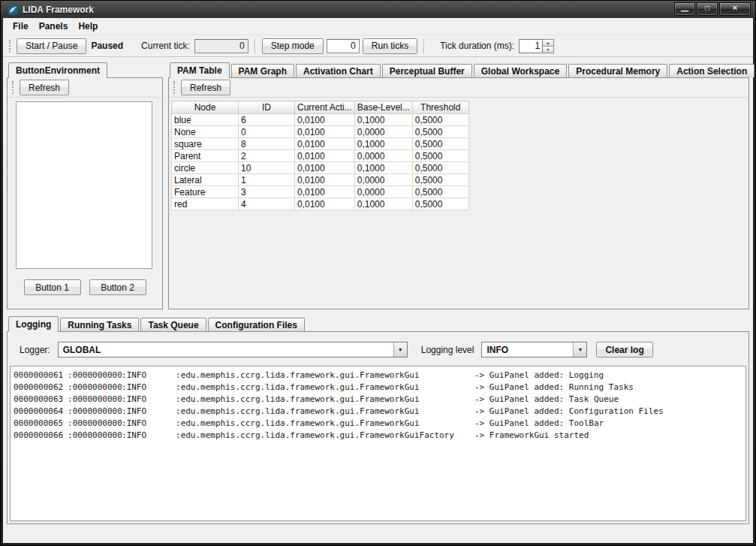 This screenshot has height=546, width=756. What do you see at coordinates (440, 108) in the screenshot?
I see `column-header-threshold: Threshold` at bounding box center [440, 108].